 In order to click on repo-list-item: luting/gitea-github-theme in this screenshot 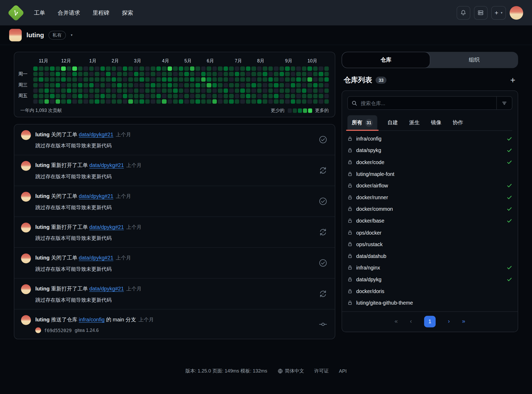, I will do `click(430, 303)`.